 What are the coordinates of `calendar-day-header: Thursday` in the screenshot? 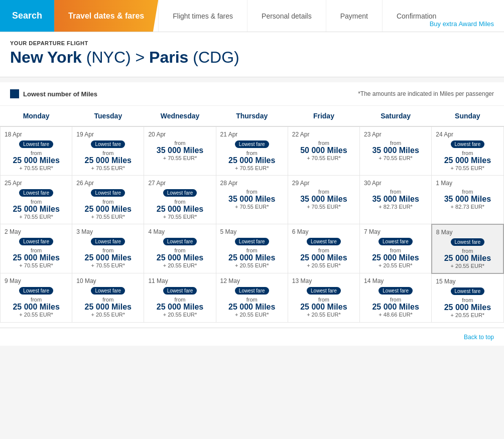 It's located at (252, 116).